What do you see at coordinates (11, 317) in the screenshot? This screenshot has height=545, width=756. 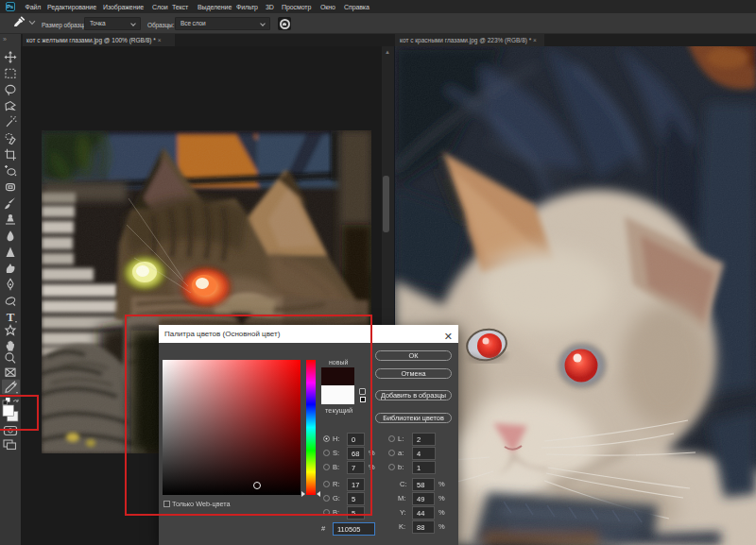 I see `svg-text: T` at bounding box center [11, 317].